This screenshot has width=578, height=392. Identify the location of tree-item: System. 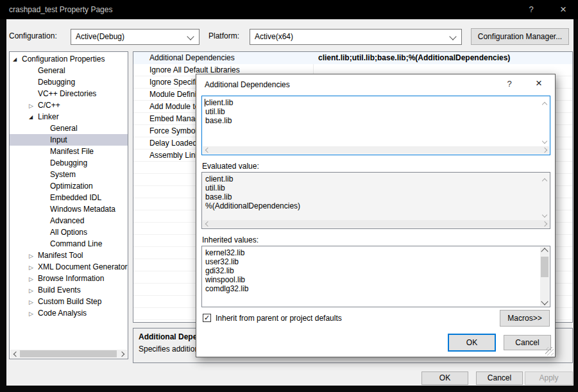
(69, 175).